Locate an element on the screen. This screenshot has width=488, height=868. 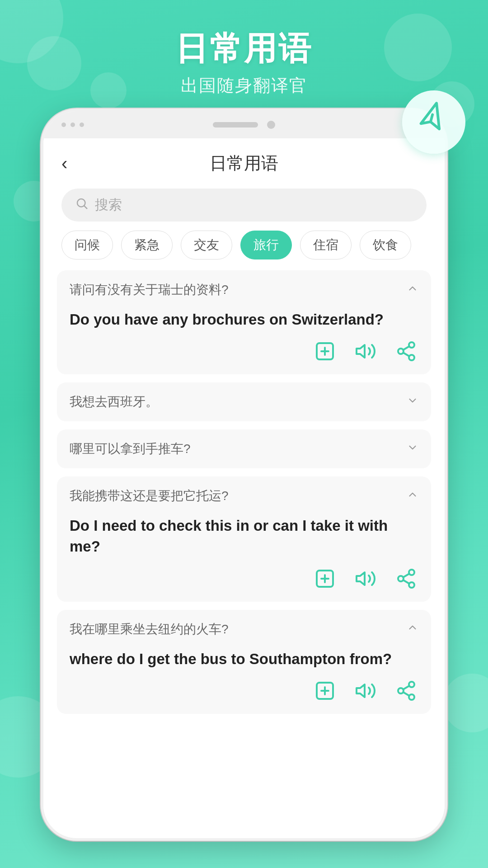
phone-speaker is located at coordinates (235, 125).